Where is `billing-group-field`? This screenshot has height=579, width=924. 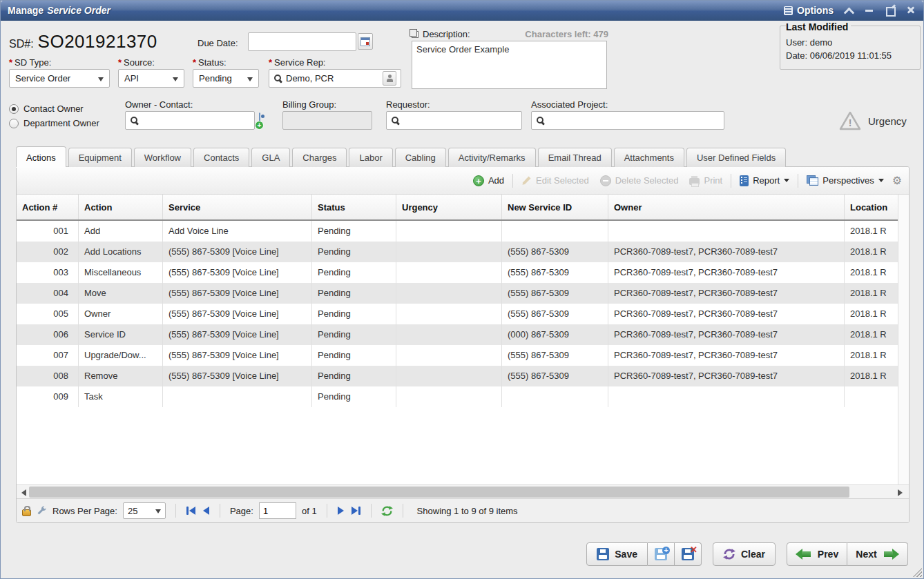 billing-group-field is located at coordinates (327, 120).